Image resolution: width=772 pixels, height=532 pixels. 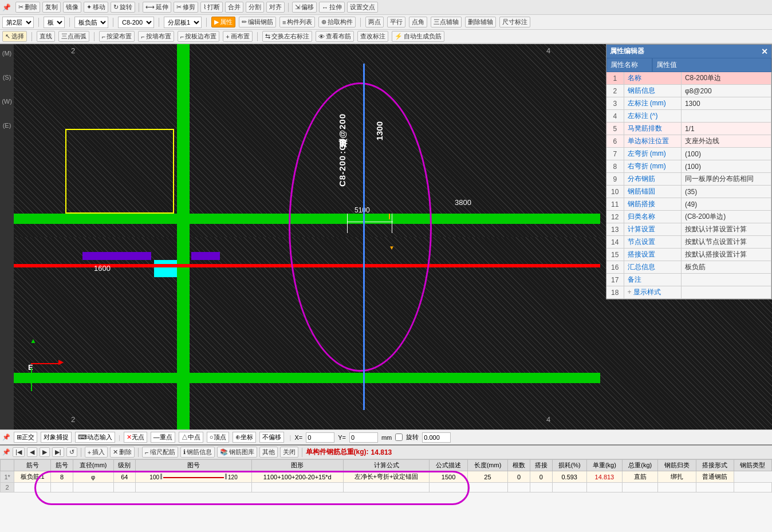 I want to click on by-board-edge-btn: ⌐按板边布置, so click(x=198, y=37).